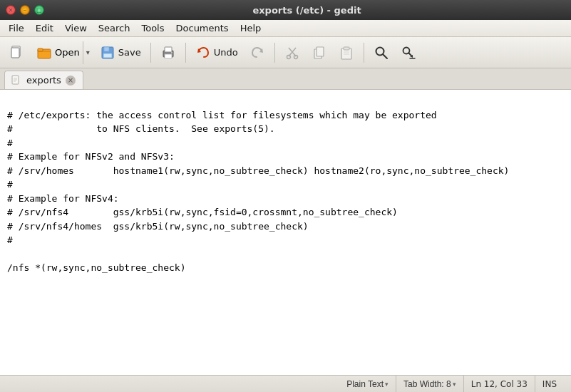  Describe the element at coordinates (88, 53) in the screenshot. I see `open-arrow-icon: ▾` at that location.